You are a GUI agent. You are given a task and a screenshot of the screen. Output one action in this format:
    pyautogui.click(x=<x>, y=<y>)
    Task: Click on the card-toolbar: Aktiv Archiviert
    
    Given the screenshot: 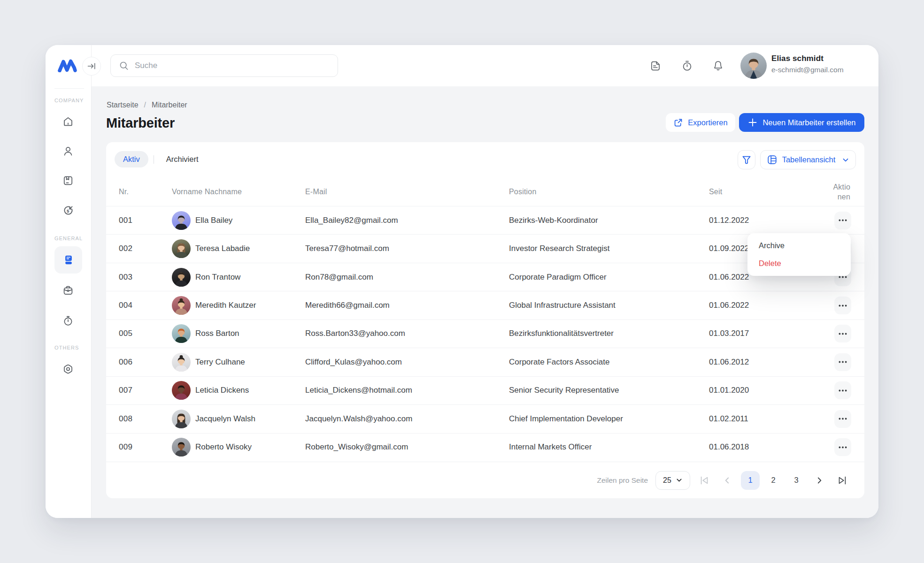 What is the action you would take?
    pyautogui.click(x=485, y=160)
    